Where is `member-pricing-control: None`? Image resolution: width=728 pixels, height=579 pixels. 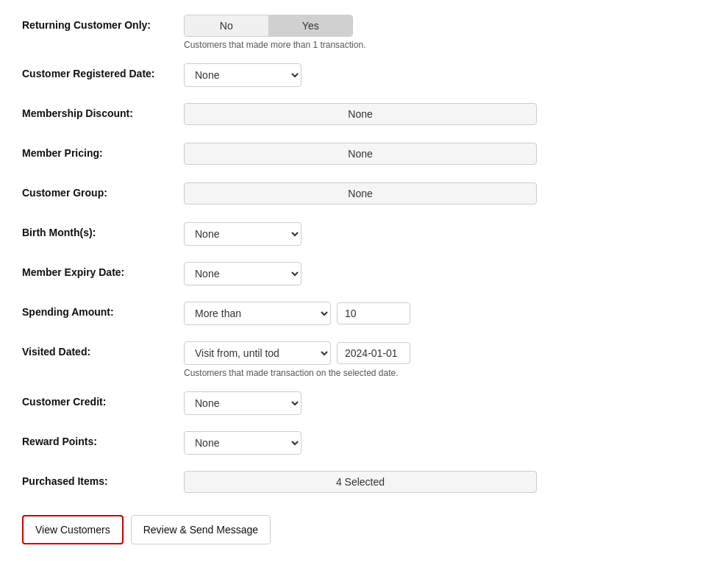 member-pricing-control: None is located at coordinates (360, 154).